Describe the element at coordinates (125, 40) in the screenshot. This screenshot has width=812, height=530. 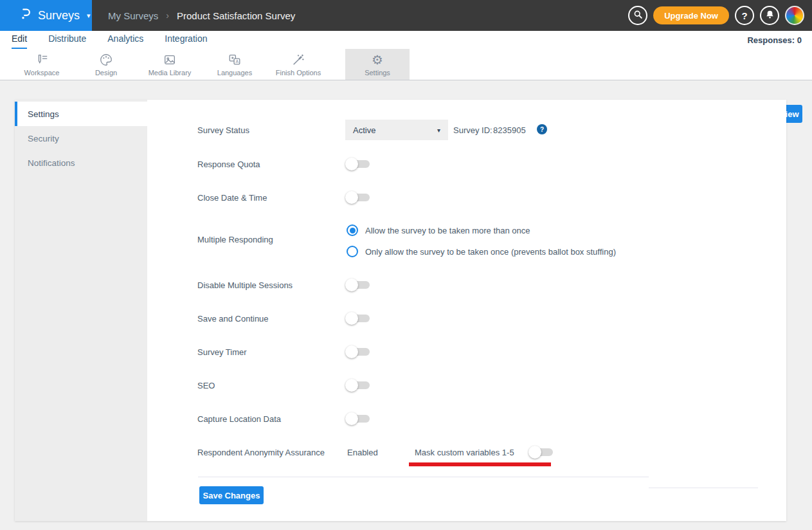
I see `tab-analytics: Analytics` at that location.